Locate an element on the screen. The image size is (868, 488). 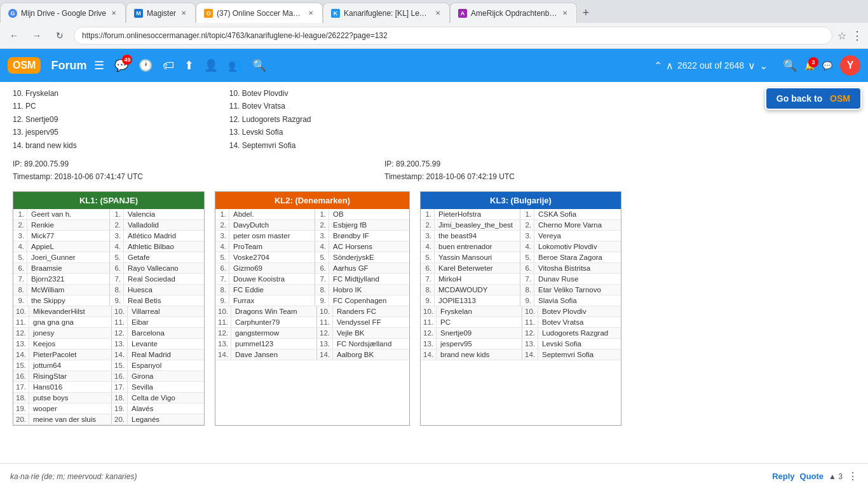
kl1-body: 1. Geert van h. 1. Valencia 2. Renkie 2.… is located at coordinates (109, 317).